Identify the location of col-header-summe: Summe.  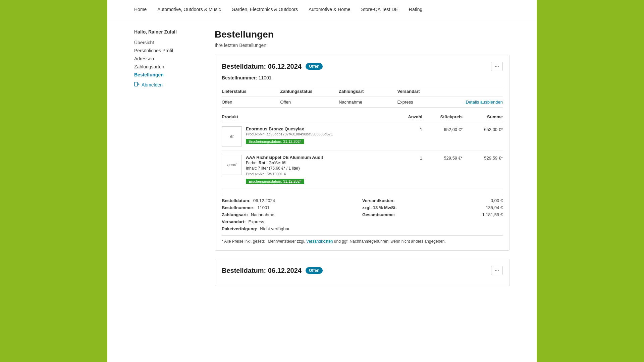
(483, 117).